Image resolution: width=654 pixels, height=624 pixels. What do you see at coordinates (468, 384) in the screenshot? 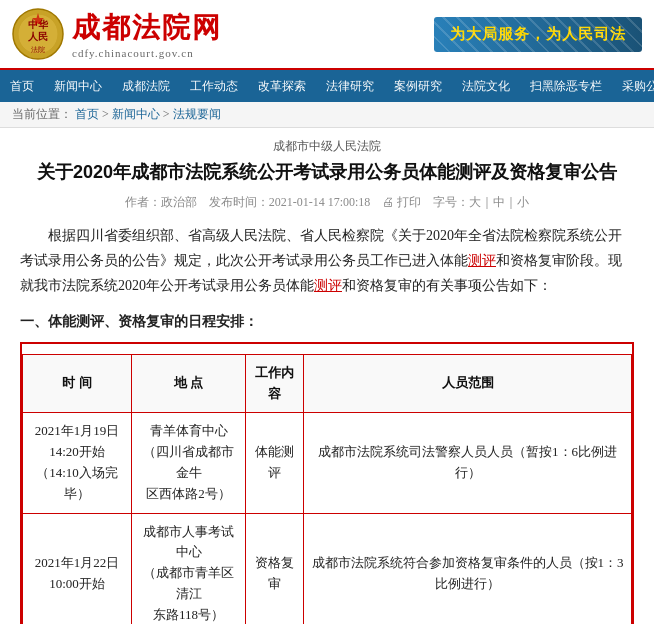
I see `col-header-personnel: 人员范围` at bounding box center [468, 384].